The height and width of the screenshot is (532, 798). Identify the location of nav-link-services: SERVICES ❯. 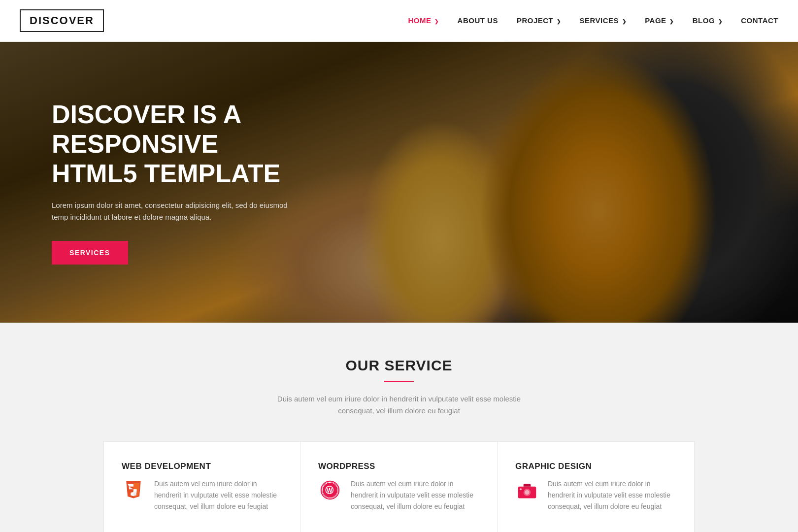
(603, 21).